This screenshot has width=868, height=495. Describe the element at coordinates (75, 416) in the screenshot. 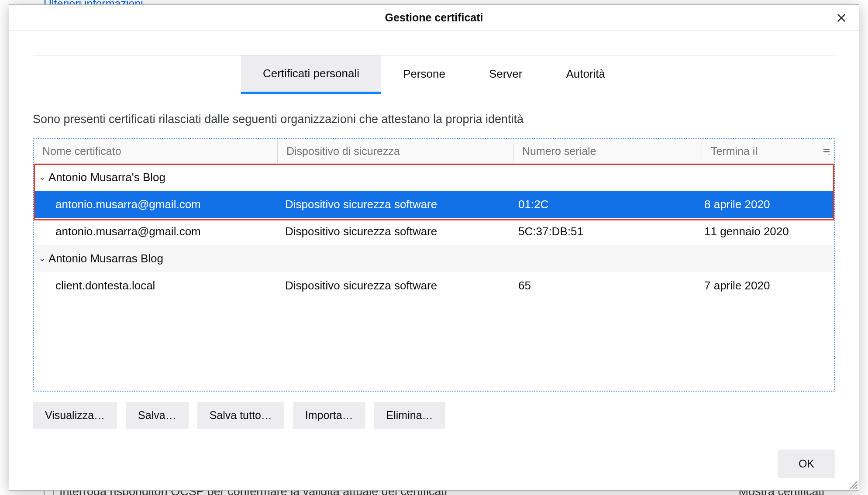

I see `view-button: Visualizza…` at that location.